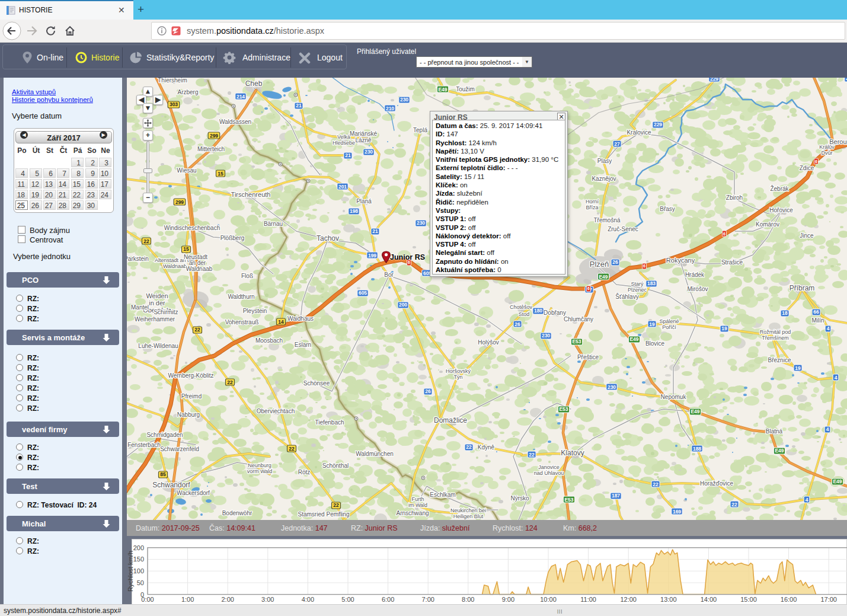  Describe the element at coordinates (803, 288) in the screenshot. I see `svg-text: Příbram` at that location.